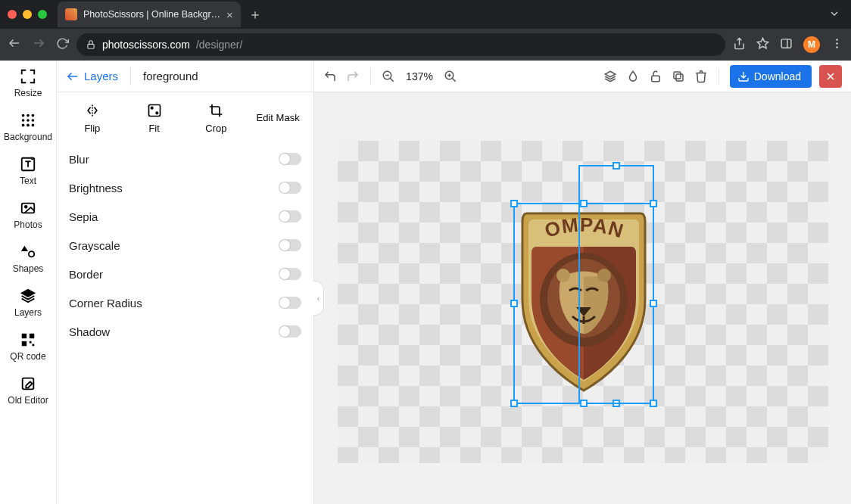 This screenshot has width=851, height=504. Describe the element at coordinates (216, 118) in the screenshot. I see `tool-crop: Crop` at that location.